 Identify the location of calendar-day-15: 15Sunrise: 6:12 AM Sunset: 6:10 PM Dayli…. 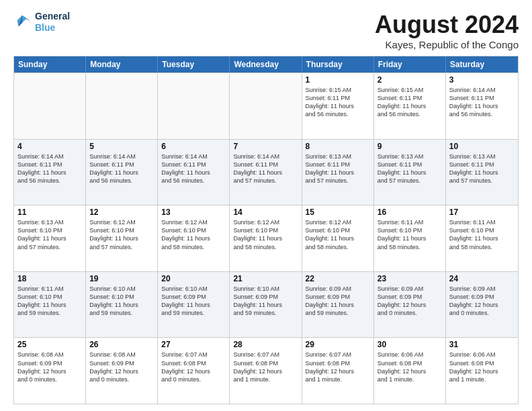
(339, 238).